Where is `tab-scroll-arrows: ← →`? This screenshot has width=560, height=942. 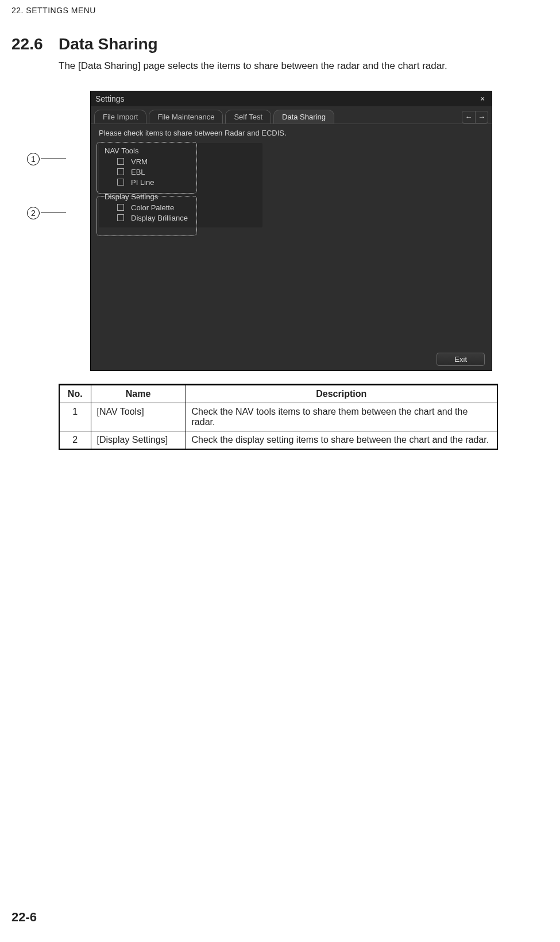
tab-scroll-arrows: ← → is located at coordinates (475, 117).